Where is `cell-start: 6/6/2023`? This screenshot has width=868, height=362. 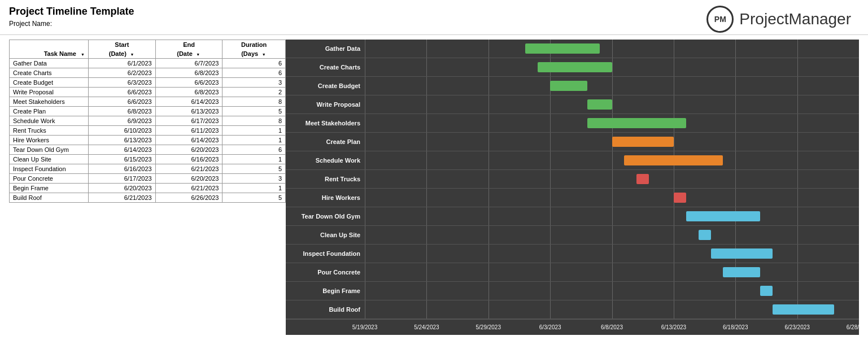
cell-start: 6/6/2023 is located at coordinates (122, 102).